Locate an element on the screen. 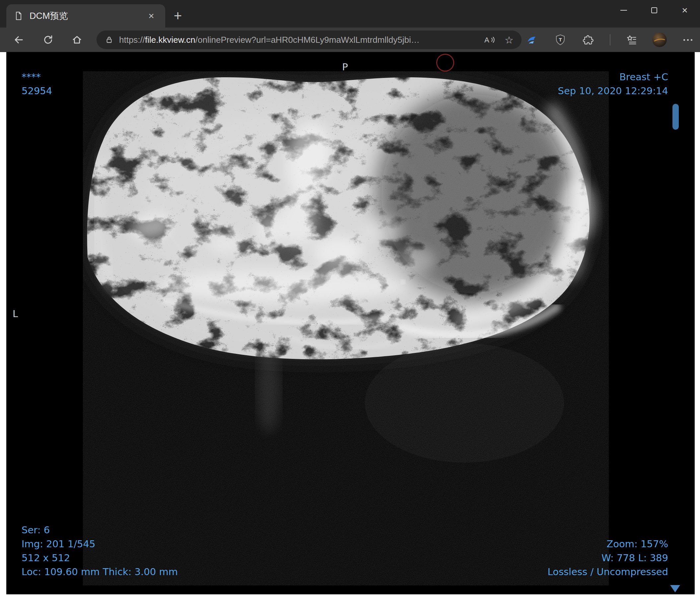  tab-strip: DCM预览 × + × is located at coordinates (350, 14).